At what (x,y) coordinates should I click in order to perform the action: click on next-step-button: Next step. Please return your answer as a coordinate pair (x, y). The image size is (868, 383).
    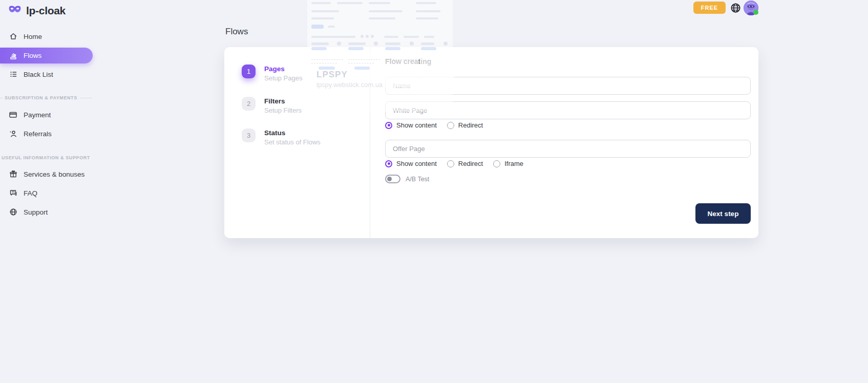
    Looking at the image, I should click on (723, 214).